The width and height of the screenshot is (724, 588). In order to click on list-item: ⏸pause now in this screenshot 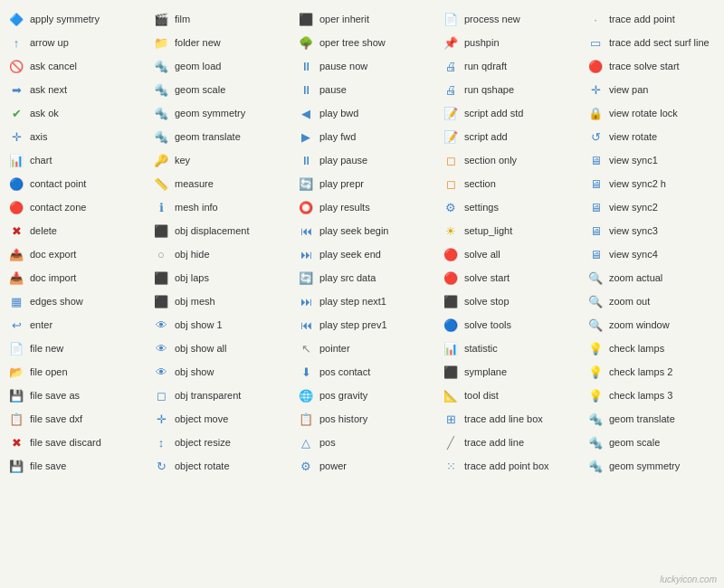, I will do `click(366, 66)`.